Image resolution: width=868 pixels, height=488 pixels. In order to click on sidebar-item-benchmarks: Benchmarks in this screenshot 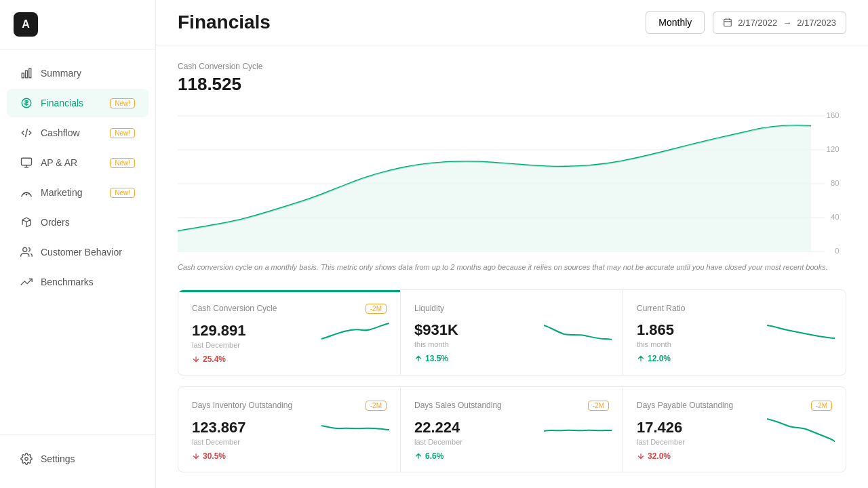, I will do `click(77, 282)`.